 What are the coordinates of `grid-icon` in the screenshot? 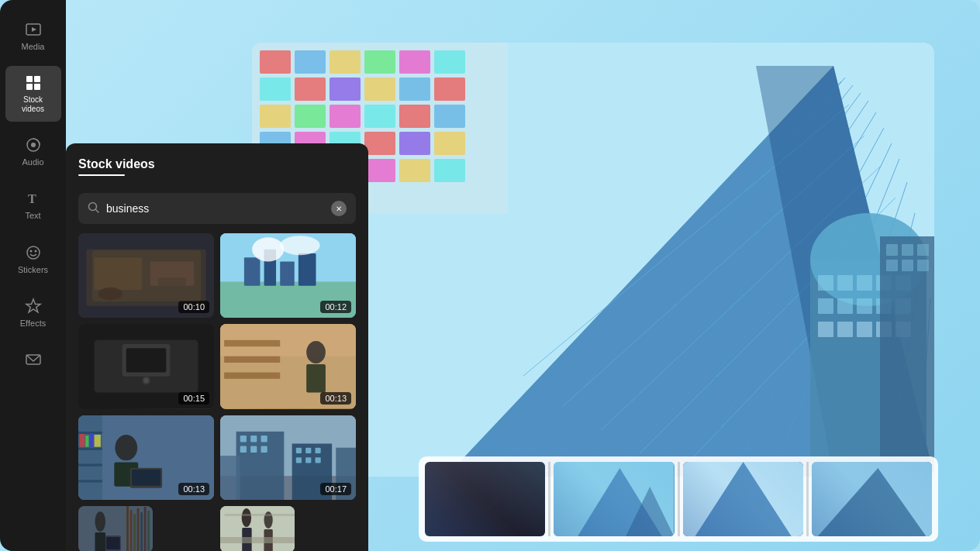 It's located at (33, 83).